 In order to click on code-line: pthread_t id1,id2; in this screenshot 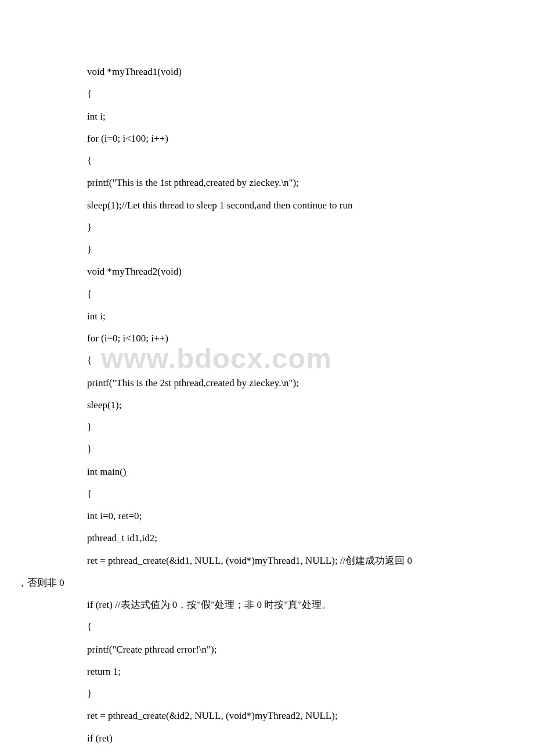, I will do `click(293, 538)`.